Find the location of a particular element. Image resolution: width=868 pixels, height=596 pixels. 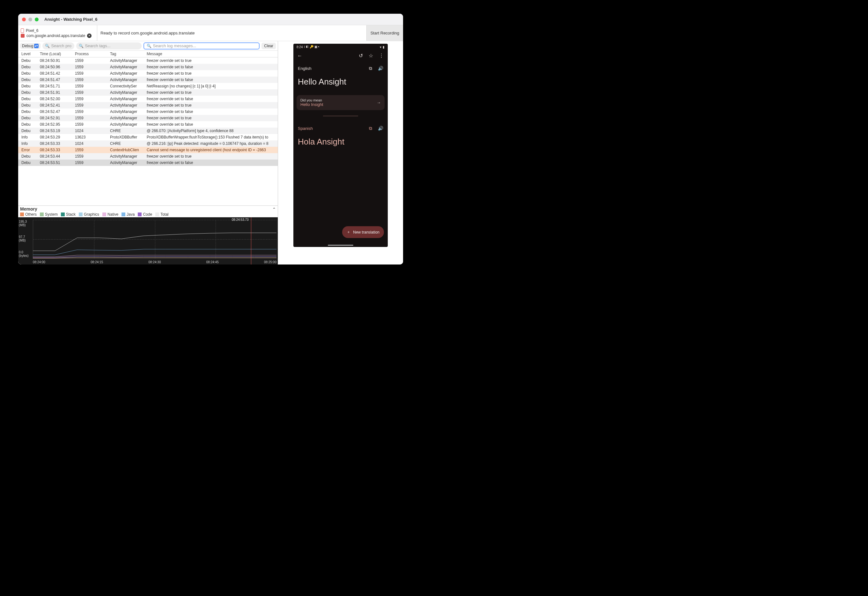

window-close-button is located at coordinates (24, 19).